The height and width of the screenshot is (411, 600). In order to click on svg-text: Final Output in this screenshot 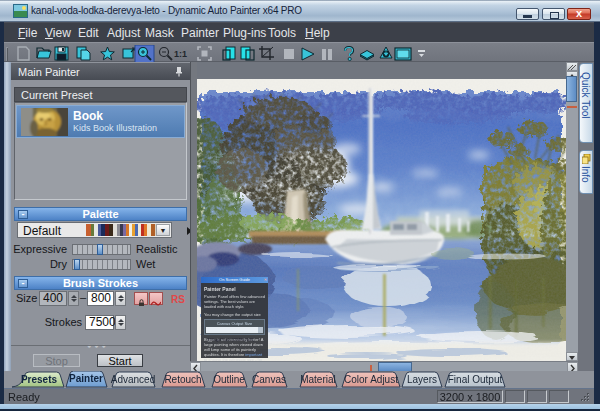, I will do `click(476, 380)`.